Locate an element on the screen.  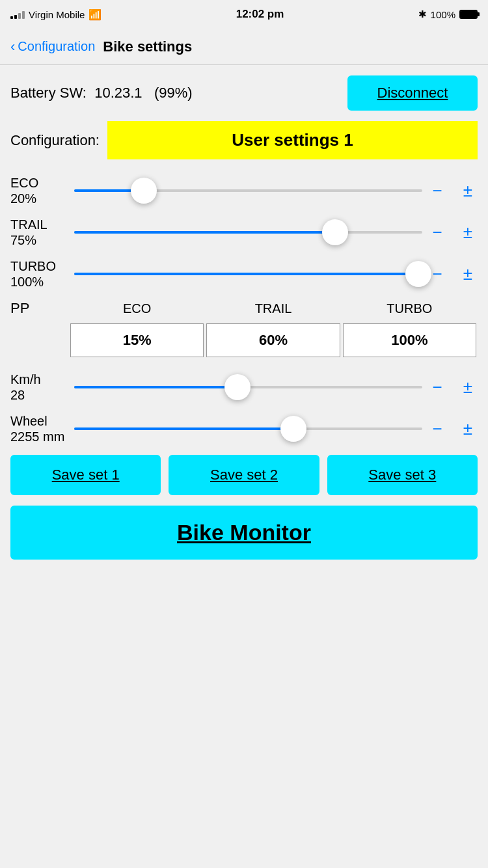
battery-info: Battery SW: 10.23.1 (99%) is located at coordinates (102, 93).